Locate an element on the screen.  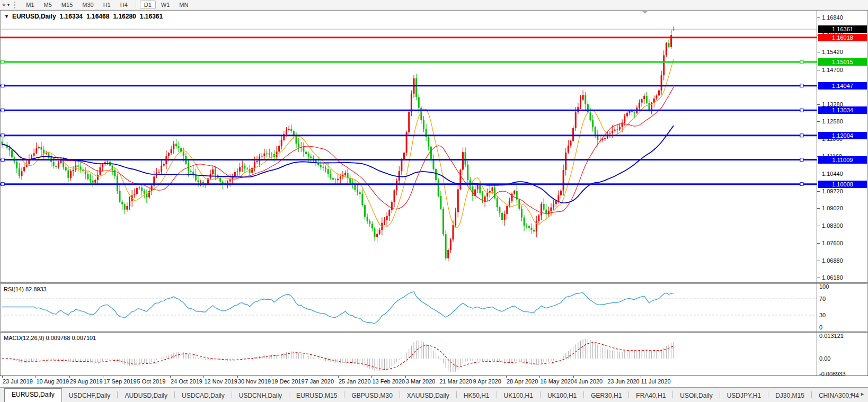
date-label: 17 Sep 2019 is located at coordinates (120, 381).